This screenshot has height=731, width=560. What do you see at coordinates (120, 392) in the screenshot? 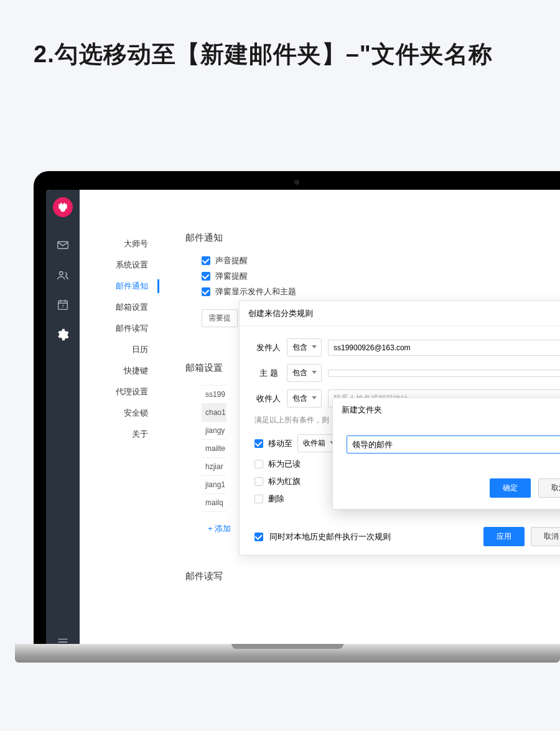
I see `nav-proxy: 代理设置` at bounding box center [120, 392].